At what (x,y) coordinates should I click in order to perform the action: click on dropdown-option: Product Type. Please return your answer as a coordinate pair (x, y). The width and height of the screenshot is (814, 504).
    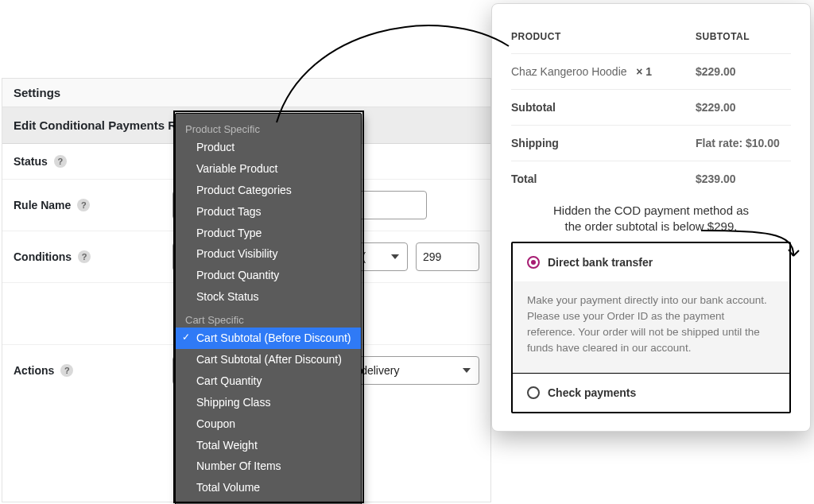
    Looking at the image, I should click on (269, 234).